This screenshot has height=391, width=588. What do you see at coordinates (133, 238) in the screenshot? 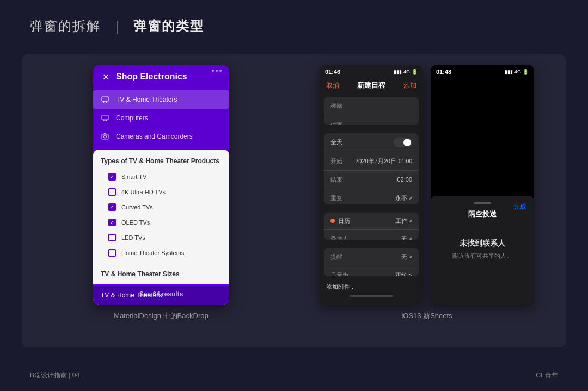
I see `checkbox-label-5: LED TVs` at bounding box center [133, 238].